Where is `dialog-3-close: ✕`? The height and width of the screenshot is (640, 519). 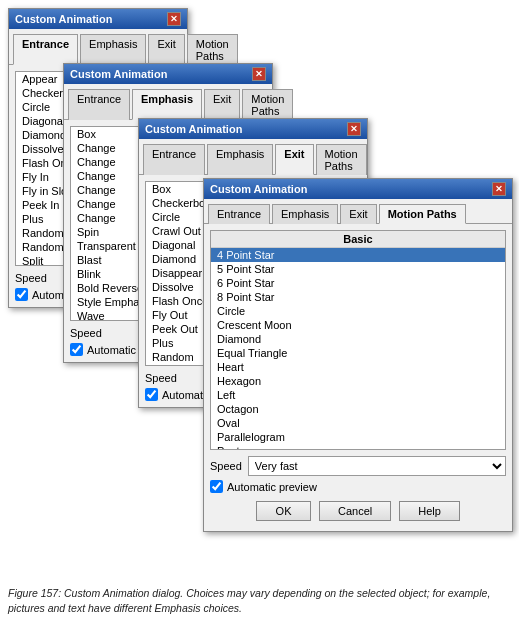 dialog-3-close: ✕ is located at coordinates (354, 129).